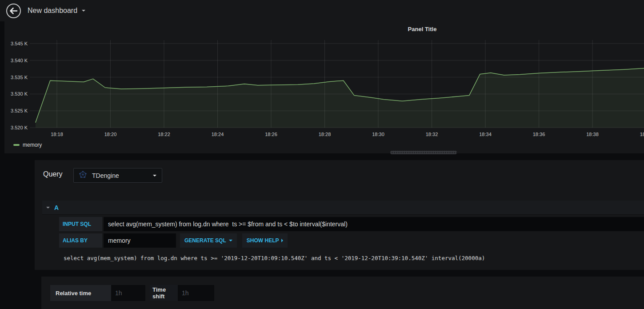 The width and height of the screenshot is (644, 309). Describe the element at coordinates (322, 11) in the screenshot. I see `top-navbar: New dashboard` at that location.